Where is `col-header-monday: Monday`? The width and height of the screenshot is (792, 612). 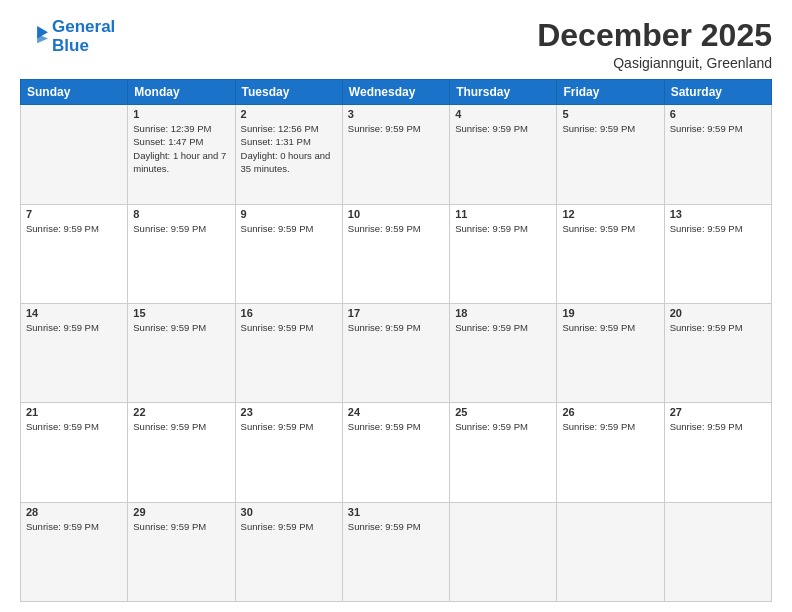
col-header-monday: Monday is located at coordinates (182, 92).